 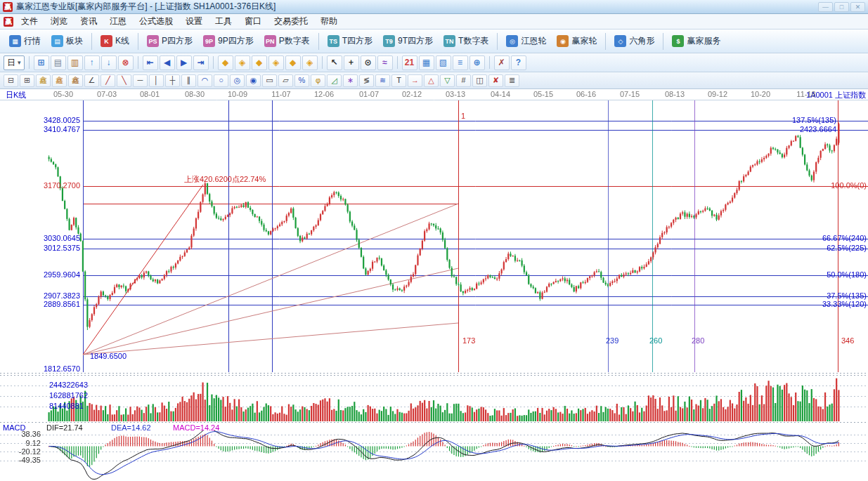 What do you see at coordinates (447, 81) in the screenshot?
I see `mark-down-icon: ▽` at bounding box center [447, 81].